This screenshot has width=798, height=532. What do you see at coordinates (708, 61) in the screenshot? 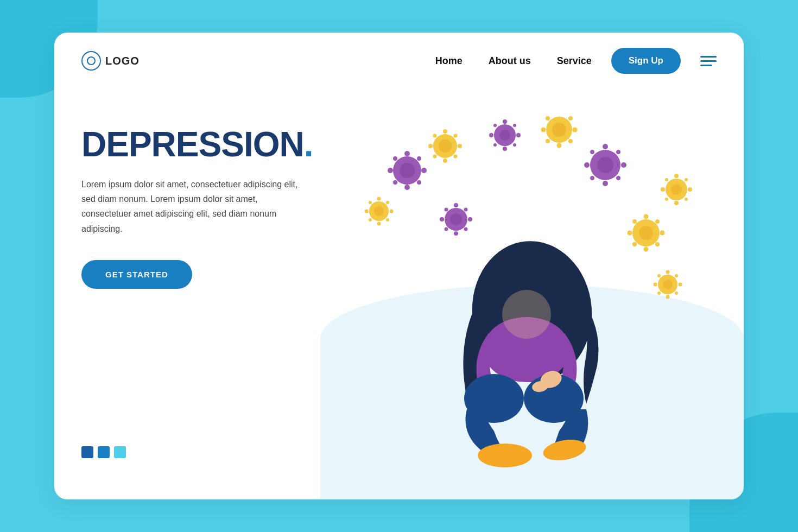
I see `hamburger-menu` at bounding box center [708, 61].